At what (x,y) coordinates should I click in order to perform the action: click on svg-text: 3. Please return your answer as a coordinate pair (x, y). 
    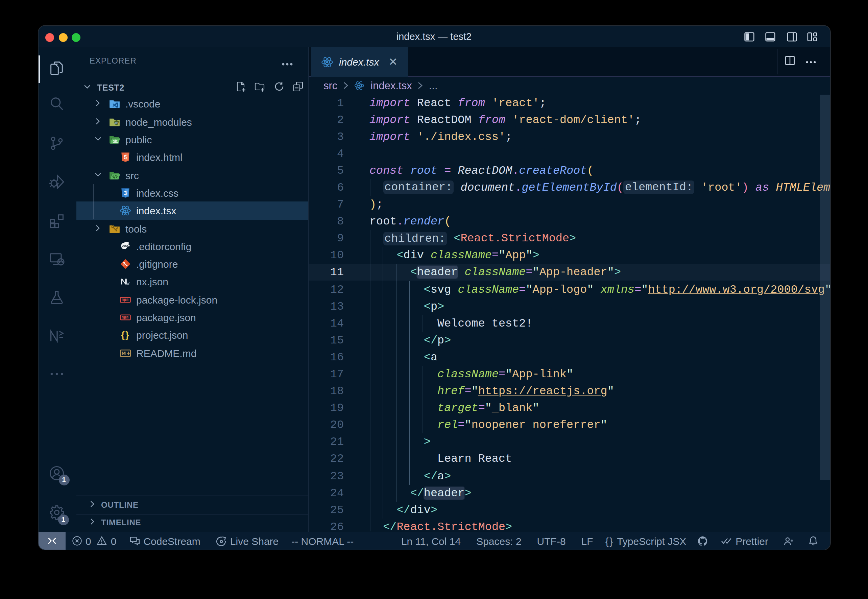
    Looking at the image, I should click on (125, 193).